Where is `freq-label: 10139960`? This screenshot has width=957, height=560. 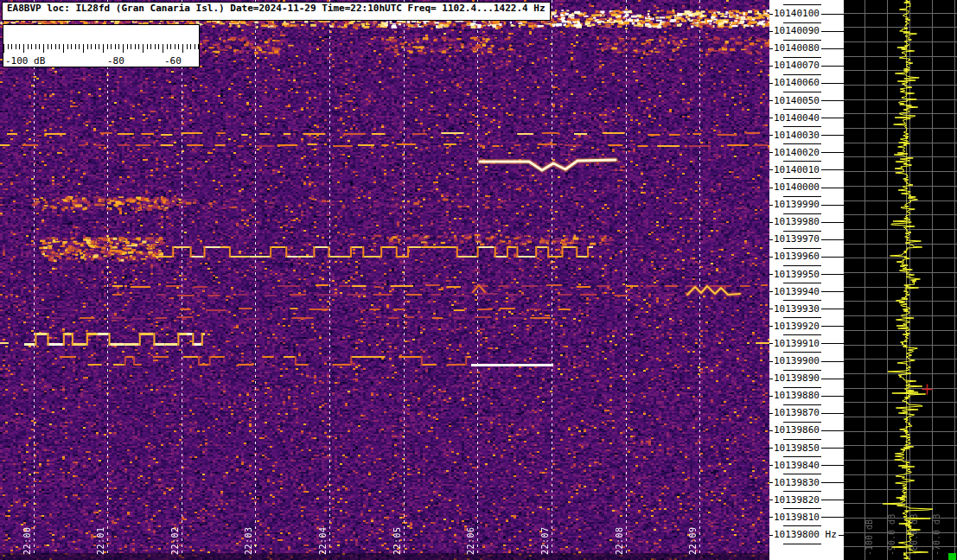
freq-label: 10139960 is located at coordinates (797, 256).